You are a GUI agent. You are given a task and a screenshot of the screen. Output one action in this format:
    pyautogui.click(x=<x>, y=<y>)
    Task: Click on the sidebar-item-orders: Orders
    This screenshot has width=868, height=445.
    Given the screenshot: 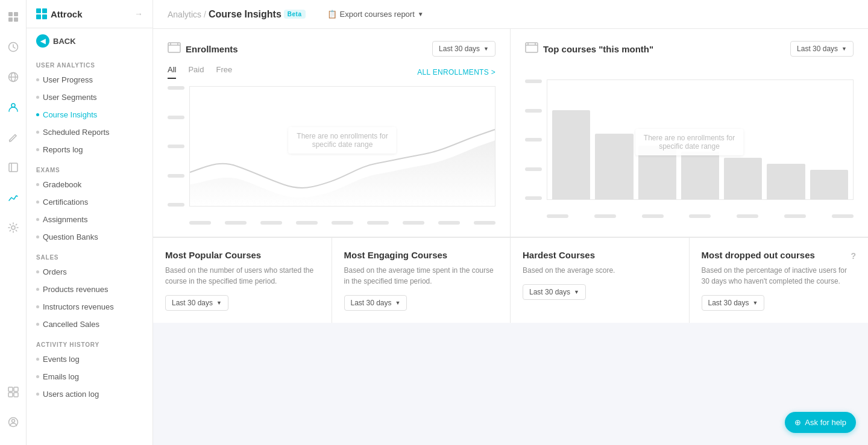 What is the action you would take?
    pyautogui.click(x=89, y=272)
    